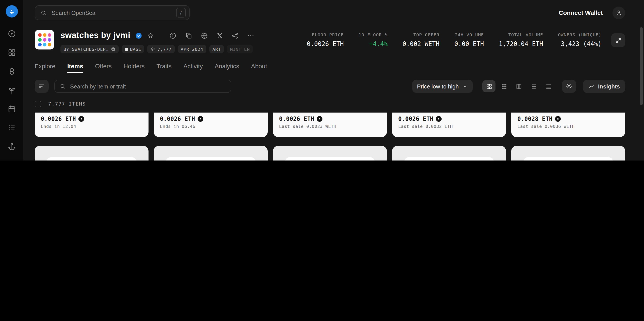  Describe the element at coordinates (618, 40) in the screenshot. I see `expand-icon` at that location.